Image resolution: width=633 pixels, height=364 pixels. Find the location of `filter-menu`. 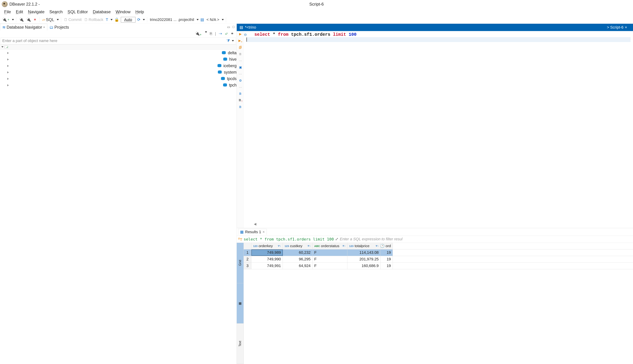

filter-menu is located at coordinates (233, 41).